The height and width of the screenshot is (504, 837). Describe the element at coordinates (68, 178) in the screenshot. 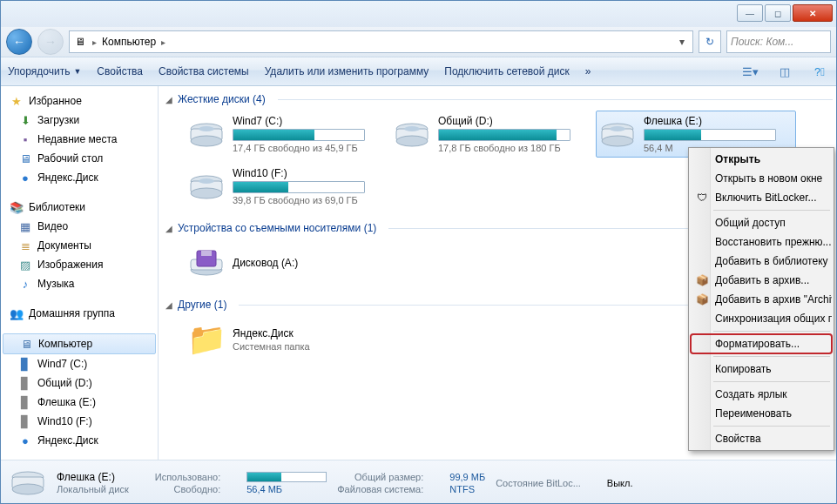

I see `sidebar-item-label: Яндекс.Диск` at that location.